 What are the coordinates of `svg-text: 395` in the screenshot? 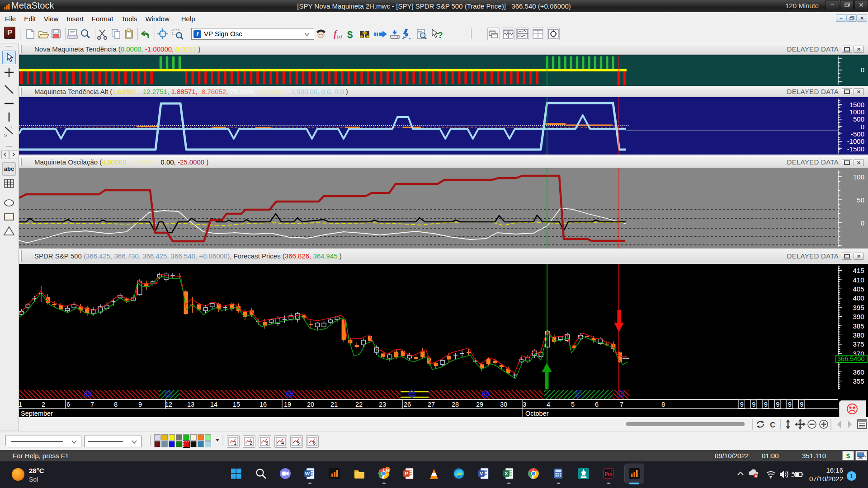 It's located at (859, 307).